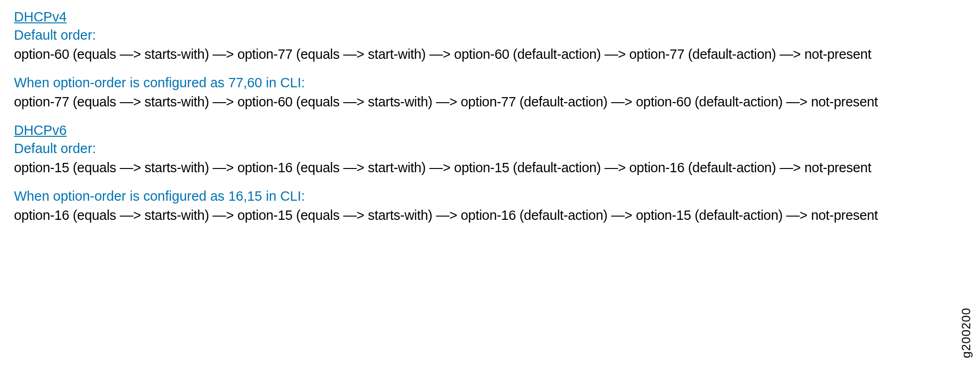 This screenshot has height=372, width=980. What do you see at coordinates (490, 196) in the screenshot?
I see `dhcpv6-configured-label: When option-order is configured as 16,15…` at bounding box center [490, 196].